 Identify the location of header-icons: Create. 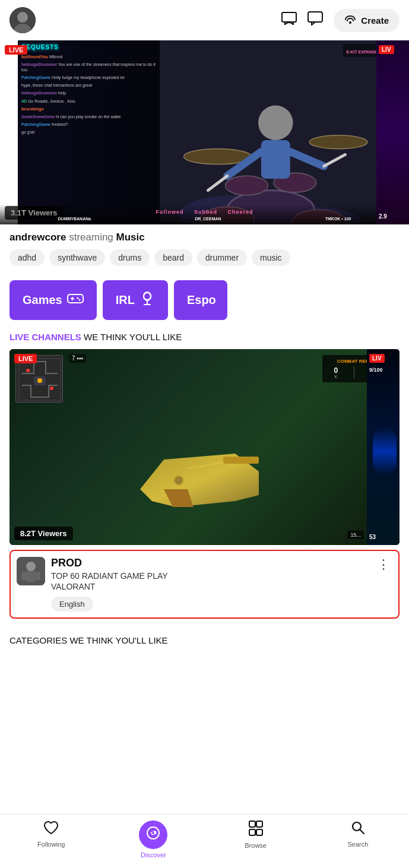
(341, 20).